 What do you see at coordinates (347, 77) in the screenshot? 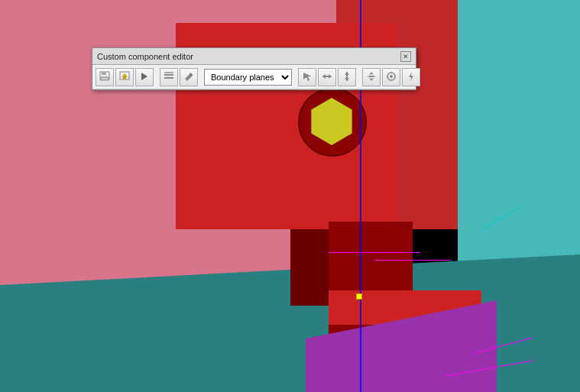
I see `add-vert-icon` at bounding box center [347, 77].